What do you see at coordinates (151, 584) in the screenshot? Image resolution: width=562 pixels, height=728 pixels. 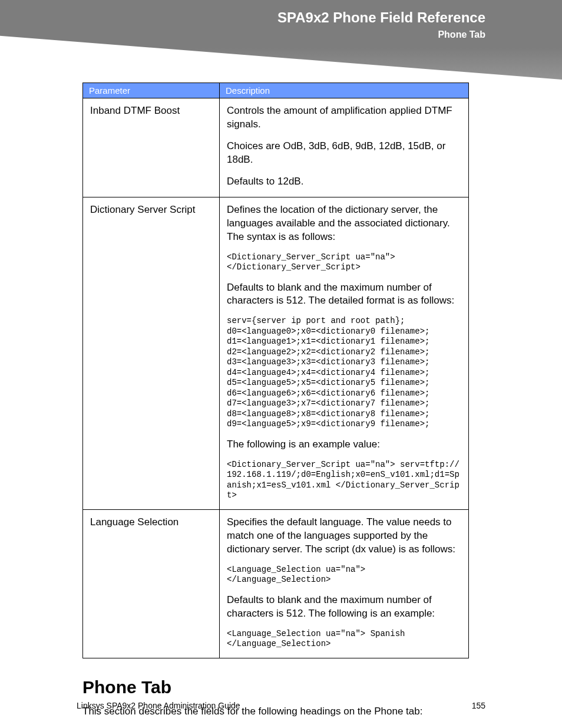 I see `param-cell: Language Selection` at bounding box center [151, 584].